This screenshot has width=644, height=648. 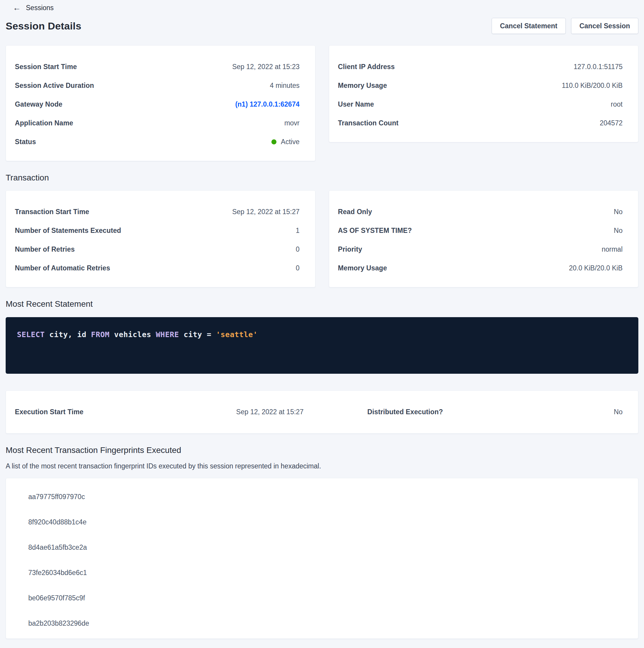 I want to click on execution-details-grid: Execution Start Time Sep 12, 2022 at 15:…, so click(x=318, y=412).